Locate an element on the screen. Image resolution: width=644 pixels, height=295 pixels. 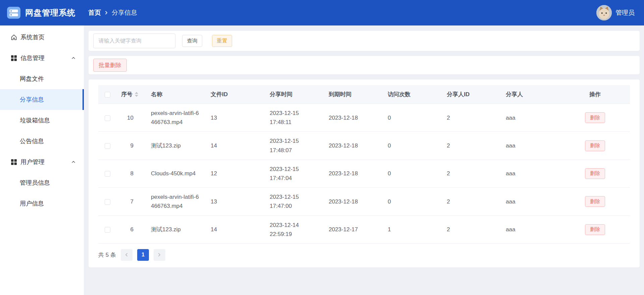
chevron-left-icon is located at coordinates (126, 255).